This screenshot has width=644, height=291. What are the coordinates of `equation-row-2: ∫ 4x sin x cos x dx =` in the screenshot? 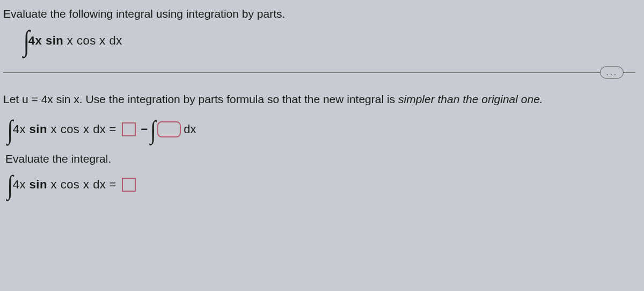 It's located at (321, 185).